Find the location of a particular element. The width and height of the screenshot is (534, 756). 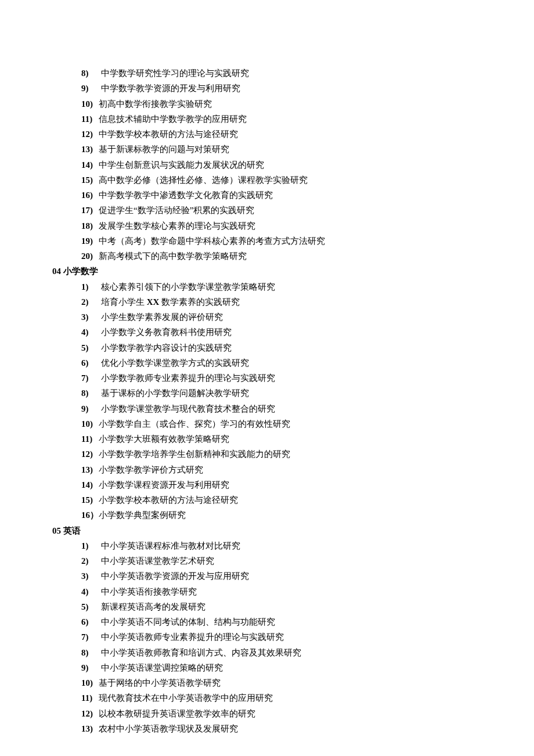

item-text: 中学数学研究性学习的理论与实践研究 is located at coordinates (291, 73).